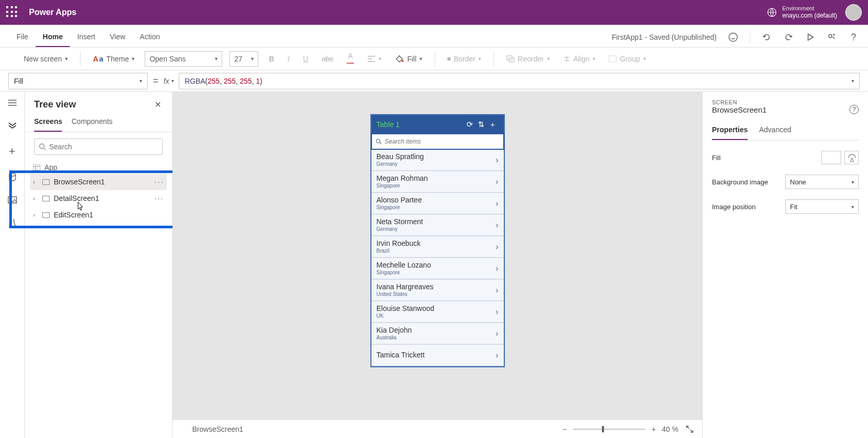  What do you see at coordinates (12, 151) in the screenshot?
I see `insert-icon: +` at bounding box center [12, 151].